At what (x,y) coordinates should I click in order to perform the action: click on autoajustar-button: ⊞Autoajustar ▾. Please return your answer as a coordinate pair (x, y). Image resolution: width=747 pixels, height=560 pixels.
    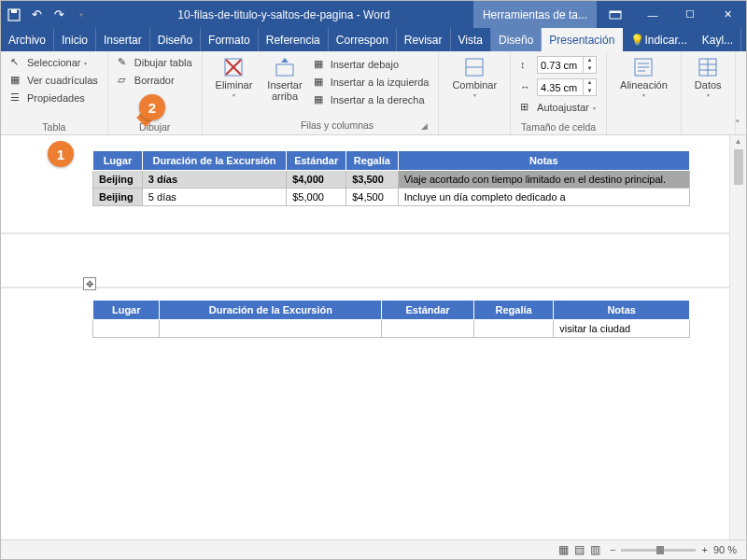
    Looking at the image, I should click on (558, 107).